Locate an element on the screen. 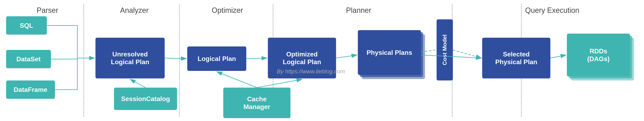  logical-plan-box: Logical Plan is located at coordinates (217, 59).